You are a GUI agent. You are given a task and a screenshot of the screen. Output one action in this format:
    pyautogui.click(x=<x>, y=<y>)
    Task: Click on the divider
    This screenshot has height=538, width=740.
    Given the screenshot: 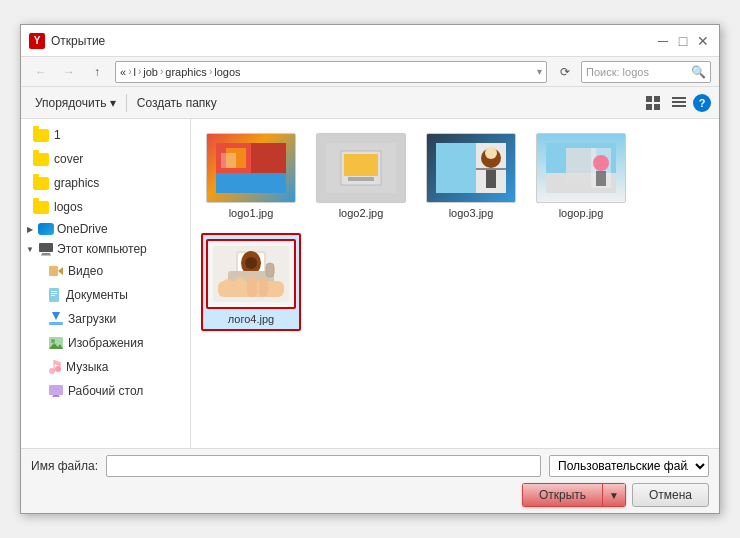 What is the action you would take?
    pyautogui.click(x=126, y=103)
    